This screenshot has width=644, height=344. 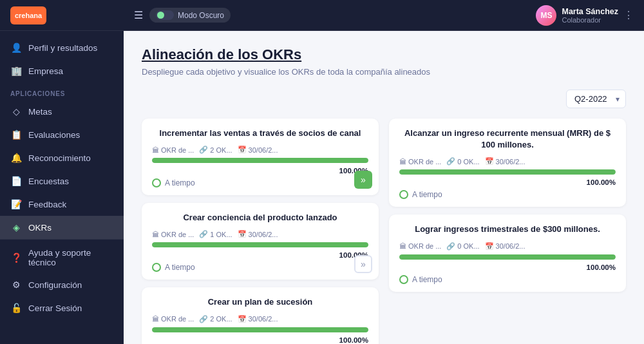 I want to click on logout-icon: 🔓, so click(x=16, y=308).